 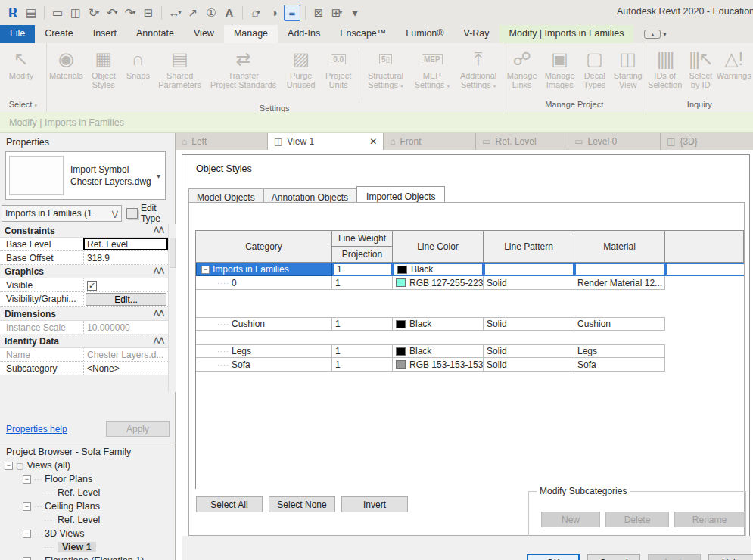 What do you see at coordinates (615, 142) in the screenshot?
I see `view-tab-level-0: ▭ Level 0` at bounding box center [615, 142].